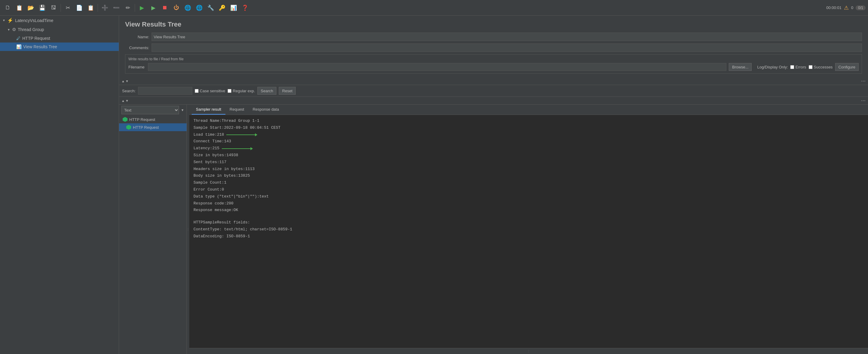  Describe the element at coordinates (68, 8) in the screenshot. I see `cut-button: ✂` at that location.